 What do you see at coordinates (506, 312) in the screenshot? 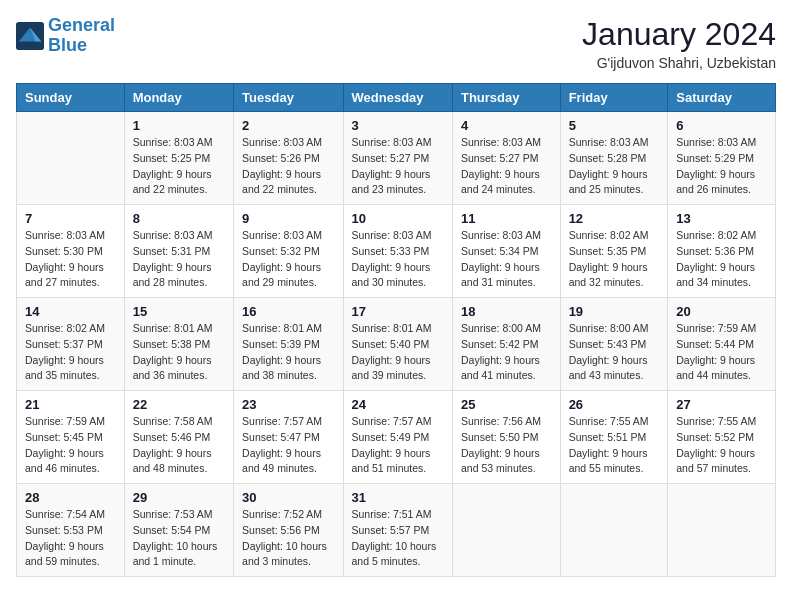
I see `day-number: 18` at bounding box center [506, 312].